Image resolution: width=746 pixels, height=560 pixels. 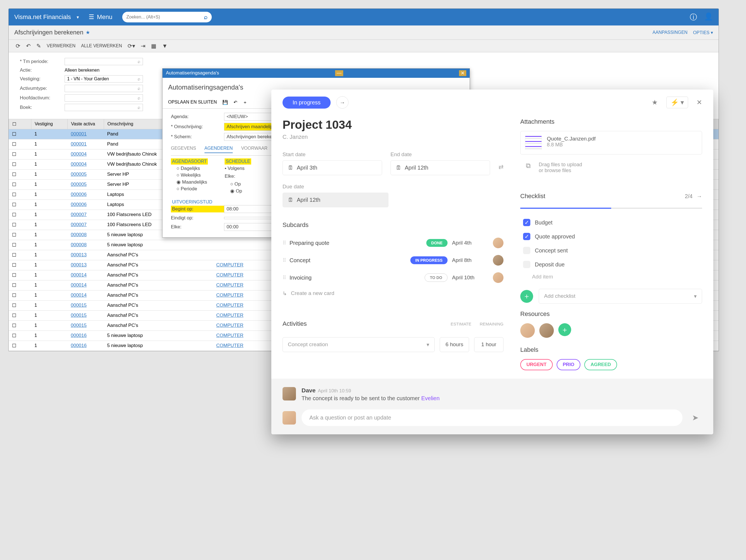 What do you see at coordinates (430, 398) in the screenshot?
I see `mention: Evelien` at bounding box center [430, 398].